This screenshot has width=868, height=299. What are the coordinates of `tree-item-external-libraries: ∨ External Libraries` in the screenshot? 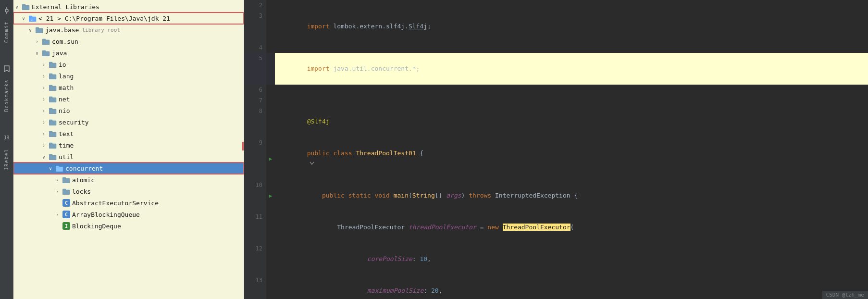 It's located at (129, 7).